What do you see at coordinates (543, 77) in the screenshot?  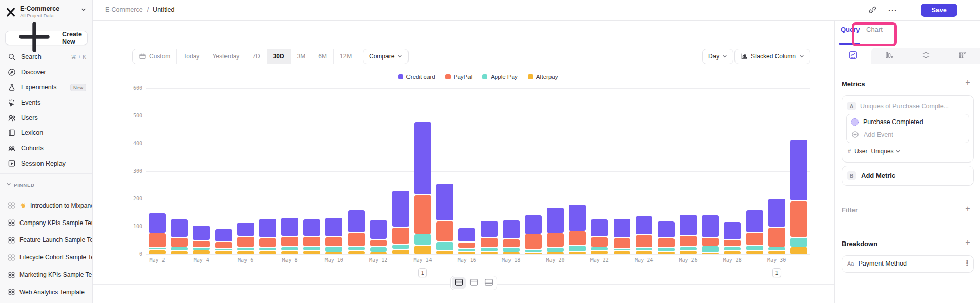 I see `legend-item-afterpay: Afterpay` at bounding box center [543, 77].